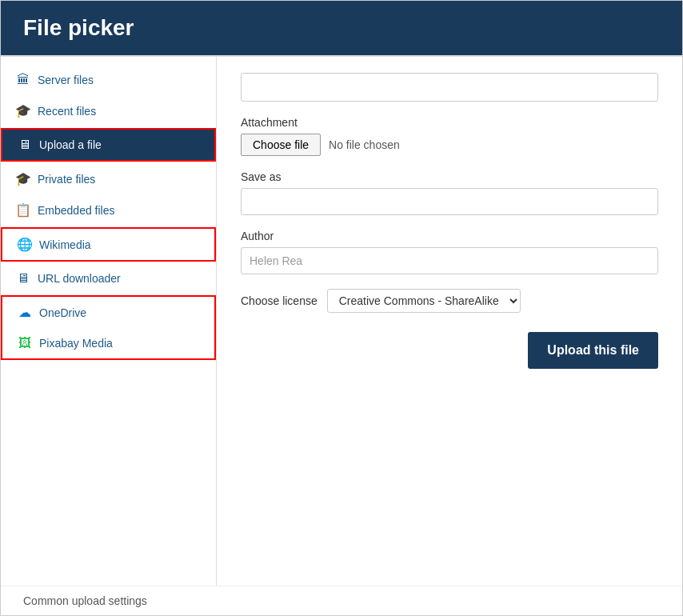 The image size is (683, 616). What do you see at coordinates (449, 261) in the screenshot?
I see `author-input` at bounding box center [449, 261].